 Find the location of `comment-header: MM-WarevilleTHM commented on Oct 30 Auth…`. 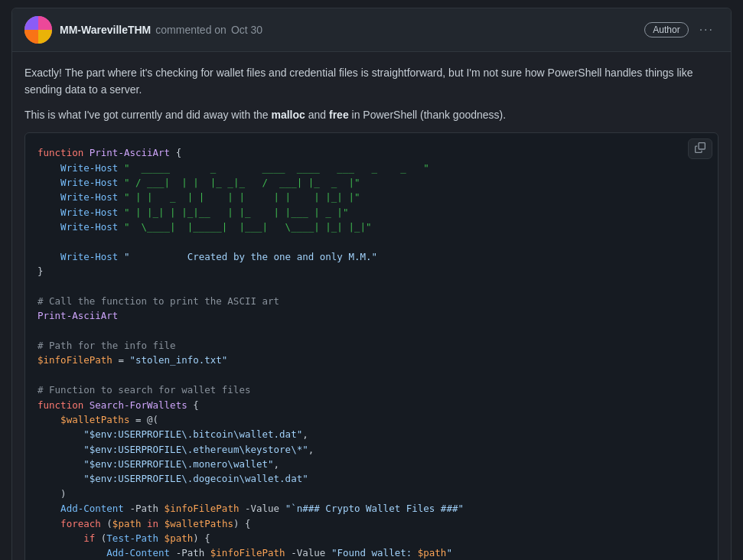

comment-header: MM-WarevilleTHM commented on Oct 30 Auth… is located at coordinates (372, 31).